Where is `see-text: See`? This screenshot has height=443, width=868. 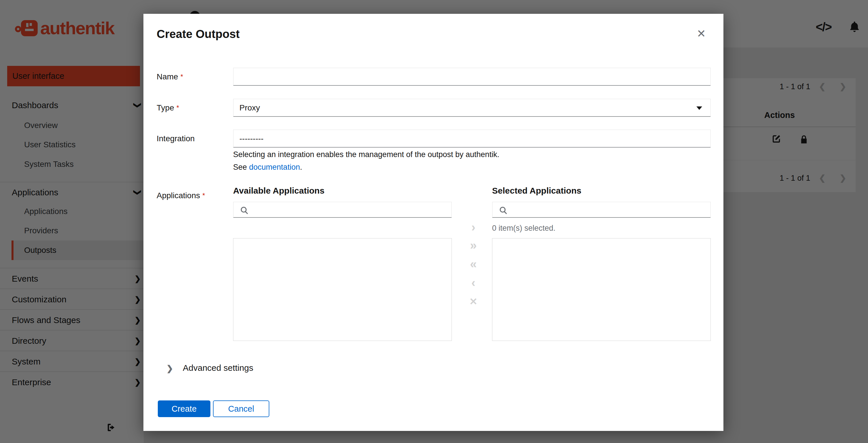
see-text: See is located at coordinates (241, 167).